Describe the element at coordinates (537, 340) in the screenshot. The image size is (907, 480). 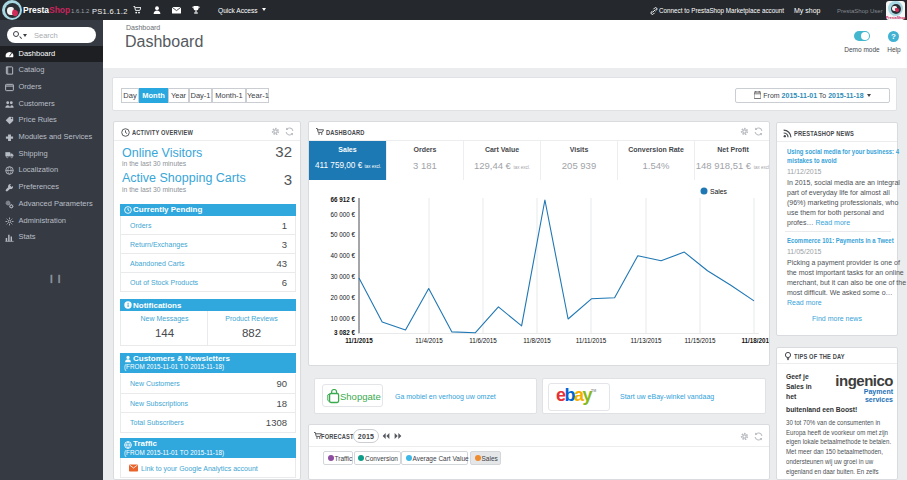
I see `svg-text: 11/8/2015` at that location.